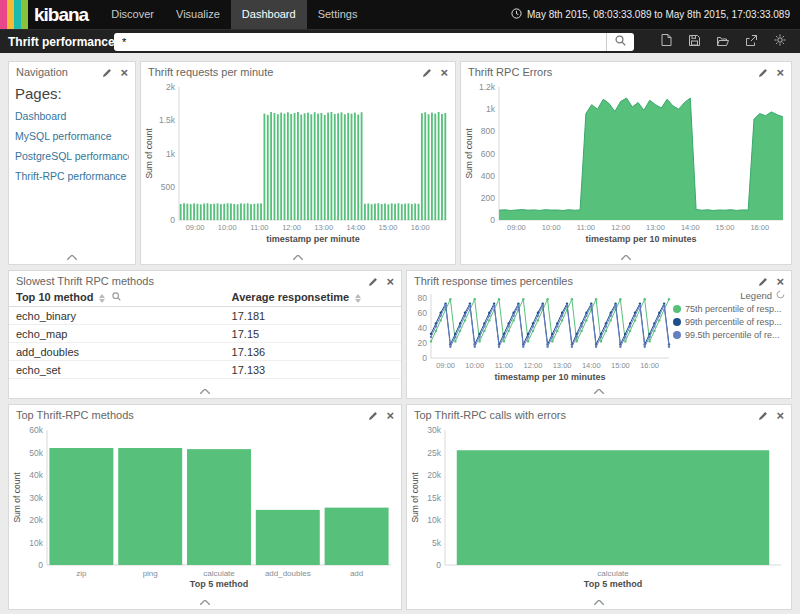  What do you see at coordinates (313, 334) in the screenshot?
I see `cell-responsetime: 17.15` at bounding box center [313, 334].